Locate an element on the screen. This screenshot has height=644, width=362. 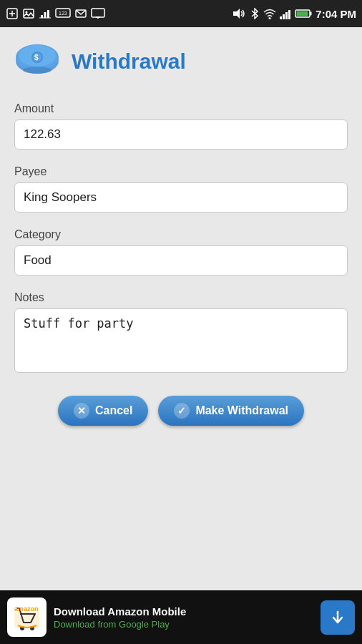
download-arrow-icon is located at coordinates (338, 618).